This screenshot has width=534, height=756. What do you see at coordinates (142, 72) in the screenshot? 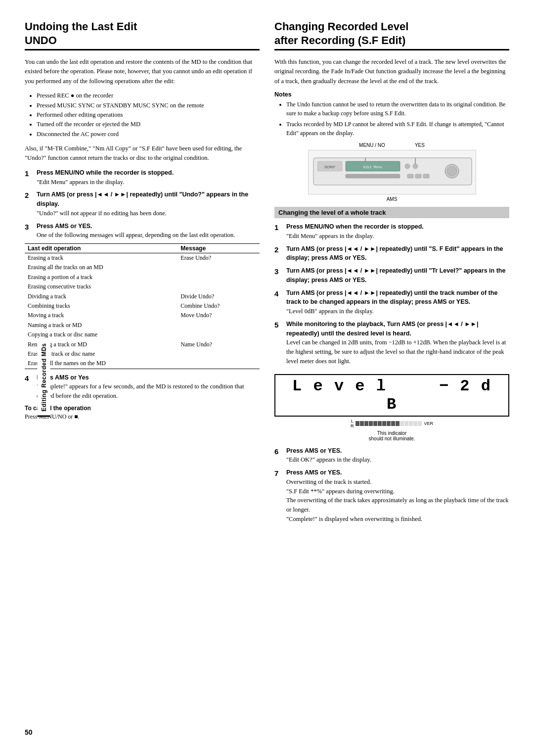
I see `left-intro: You can undo the last edit operation and…` at bounding box center [142, 72].